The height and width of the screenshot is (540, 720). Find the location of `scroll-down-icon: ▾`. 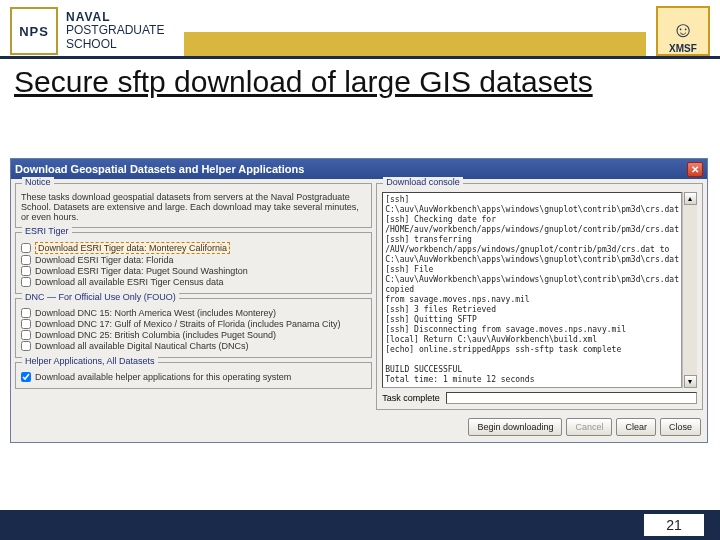

scroll-down-icon: ▾ is located at coordinates (690, 382).